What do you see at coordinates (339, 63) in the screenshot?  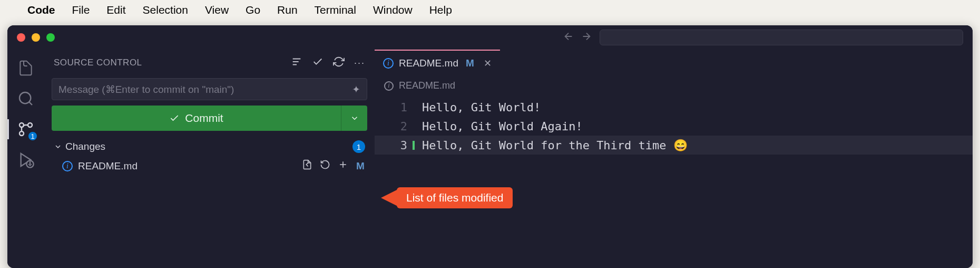 I see `refresh-icon` at bounding box center [339, 63].